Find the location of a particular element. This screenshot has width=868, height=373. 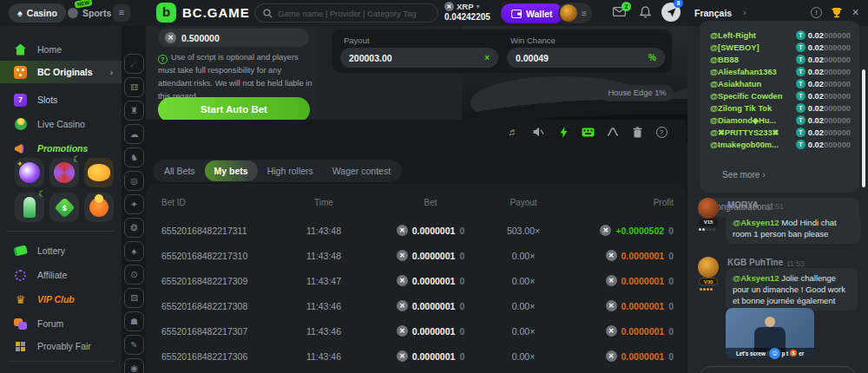

game-icon-3: ♜ is located at coordinates (134, 111).